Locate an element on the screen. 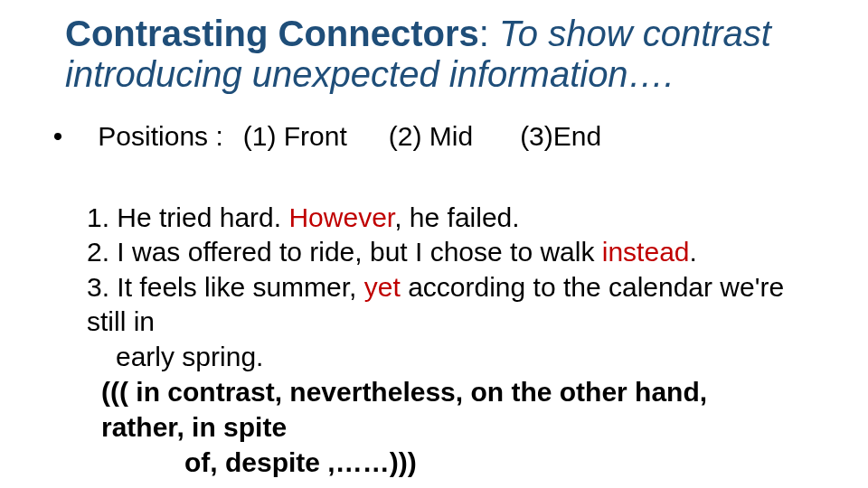 This screenshot has width=868, height=488. ex3-pre: 3. It feels like summer, is located at coordinates (226, 287).